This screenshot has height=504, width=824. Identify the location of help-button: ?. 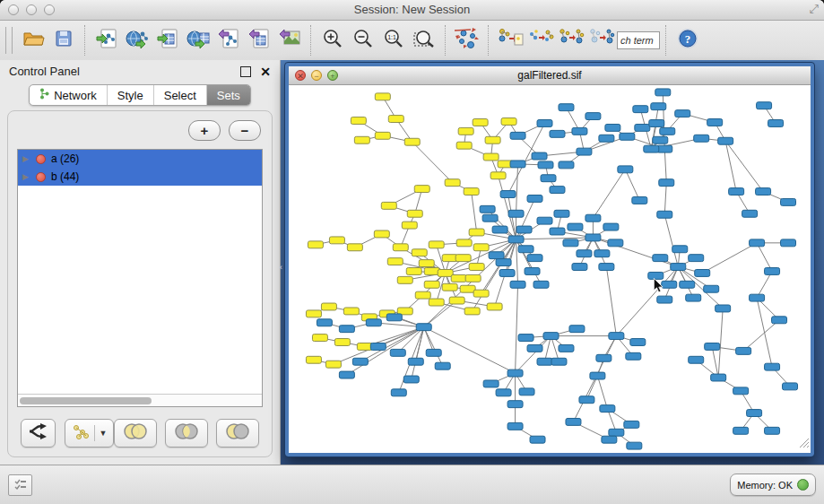
(688, 40).